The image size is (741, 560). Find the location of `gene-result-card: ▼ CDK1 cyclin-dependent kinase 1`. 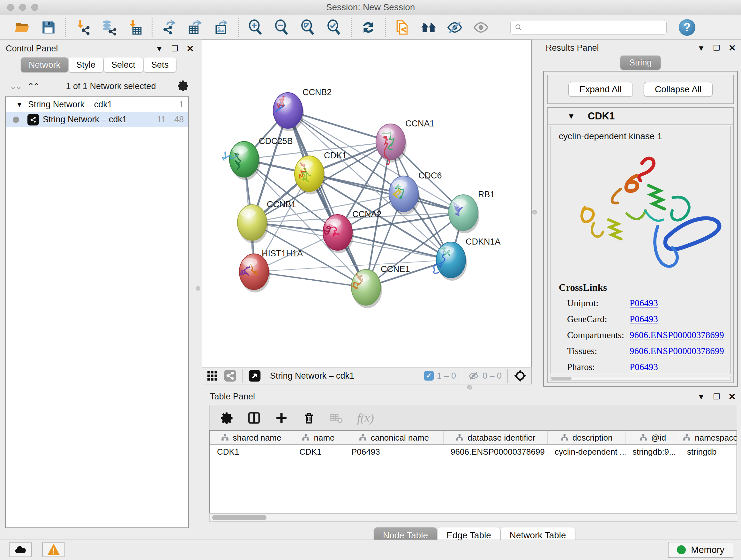

gene-result-card: ▼ CDK1 cyclin-dependent kinase 1 is located at coordinates (641, 245).